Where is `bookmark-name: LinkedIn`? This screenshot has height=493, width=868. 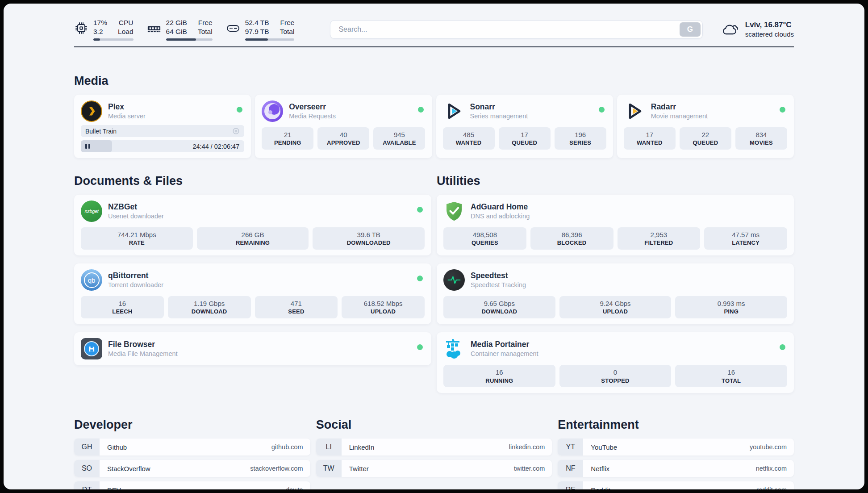
bookmark-name: LinkedIn is located at coordinates (425, 447).